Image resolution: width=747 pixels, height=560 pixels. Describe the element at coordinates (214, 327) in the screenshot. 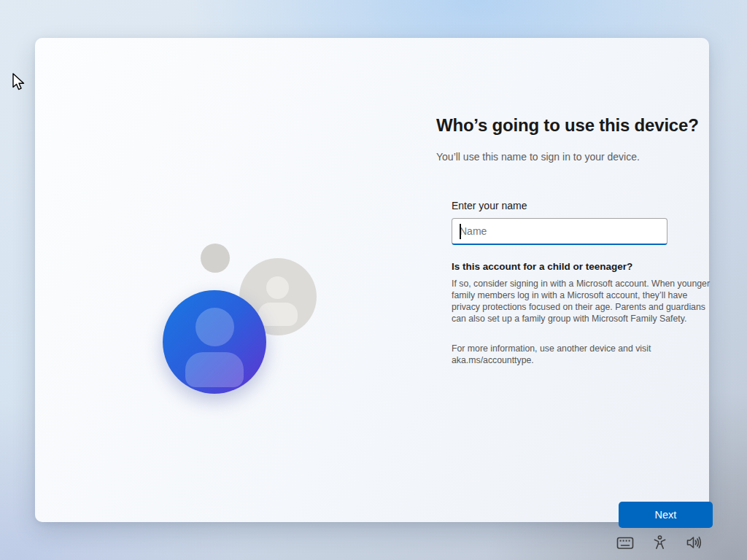

I see `avatar-blue-head` at that location.